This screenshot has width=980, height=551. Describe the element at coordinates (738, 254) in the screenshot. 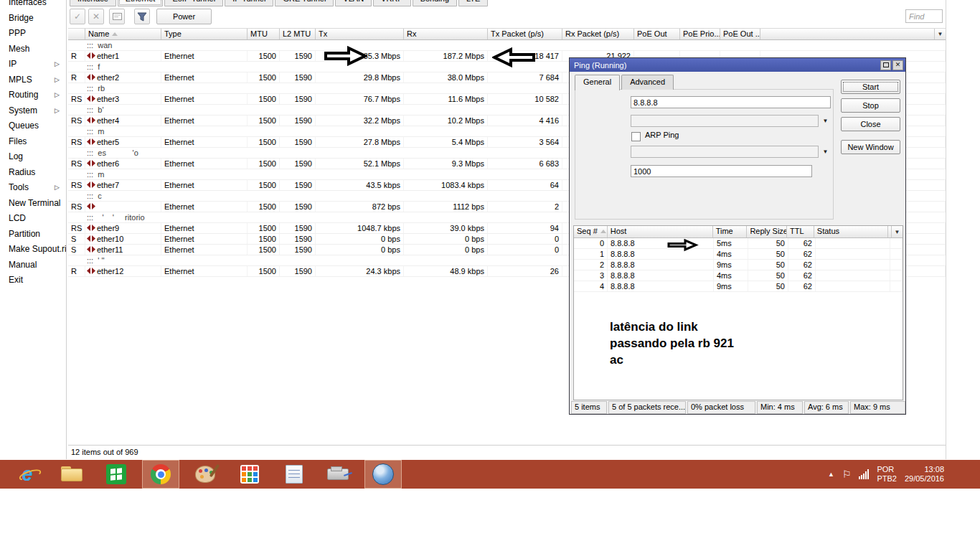

I see `ping-result-row: 18.8.8.84ms5062` at that location.